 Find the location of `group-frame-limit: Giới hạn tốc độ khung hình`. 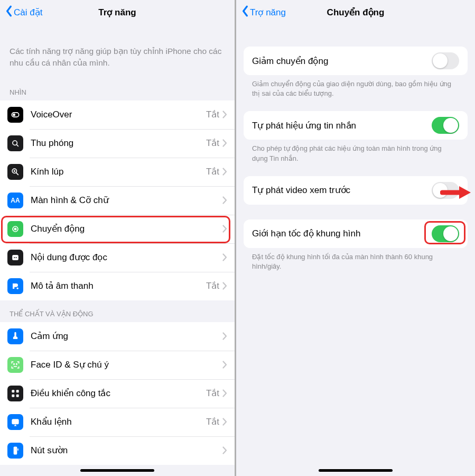

group-frame-limit: Giới hạn tốc độ khung hình is located at coordinates (356, 234).